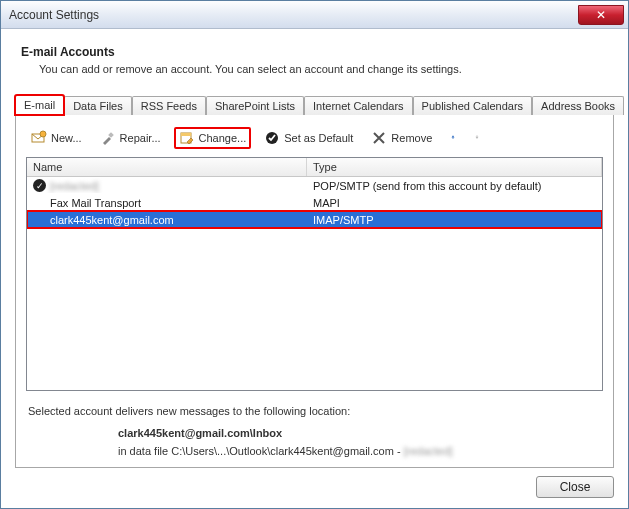 The image size is (629, 509). What do you see at coordinates (255, 106) in the screenshot?
I see `tab-sharepoint-lists: SharePoint Lists` at bounding box center [255, 106].